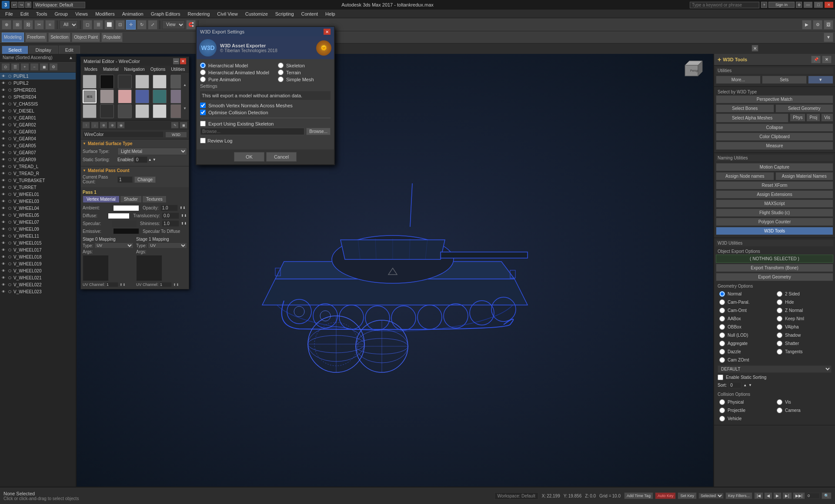 The image size is (835, 504). What do you see at coordinates (38, 90) in the screenshot?
I see `scene-item-sphere01: 👁 ⬡ SPHERE01` at bounding box center [38, 90].